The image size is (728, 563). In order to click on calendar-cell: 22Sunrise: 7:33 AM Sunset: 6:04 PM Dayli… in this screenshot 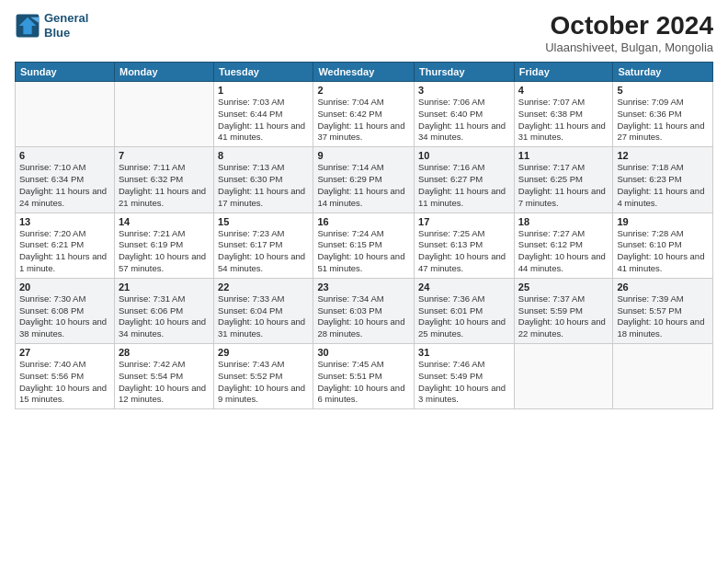, I will do `click(264, 311)`.